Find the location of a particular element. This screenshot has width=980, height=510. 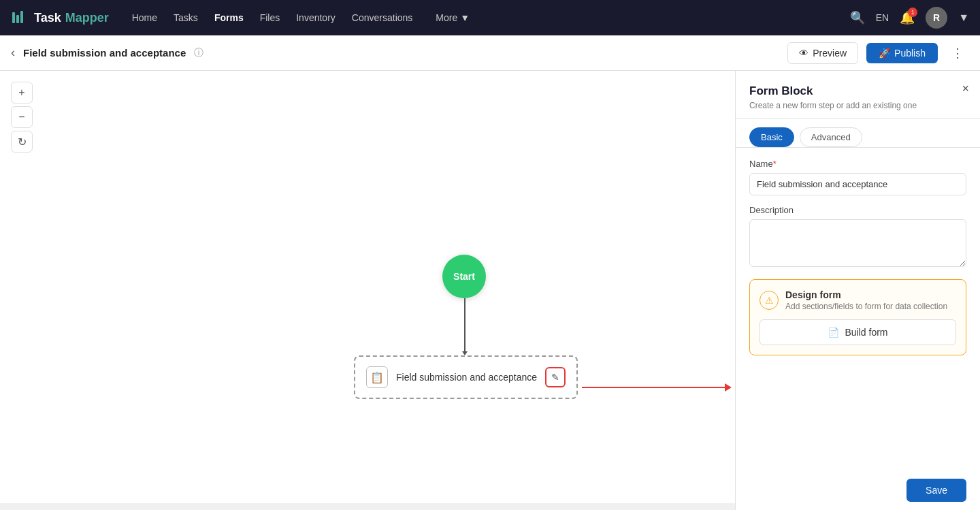

required-indicator: * is located at coordinates (774, 163).